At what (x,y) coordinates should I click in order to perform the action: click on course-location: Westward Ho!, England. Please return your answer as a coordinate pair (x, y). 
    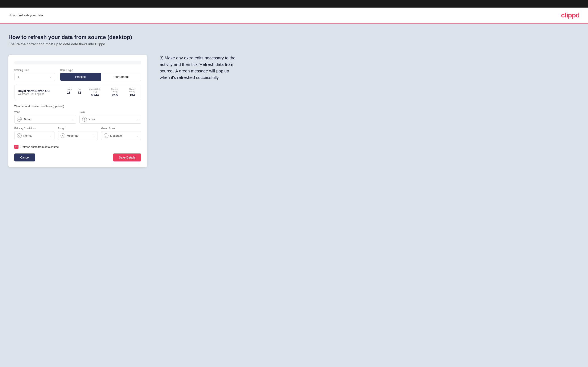
    Looking at the image, I should click on (42, 94).